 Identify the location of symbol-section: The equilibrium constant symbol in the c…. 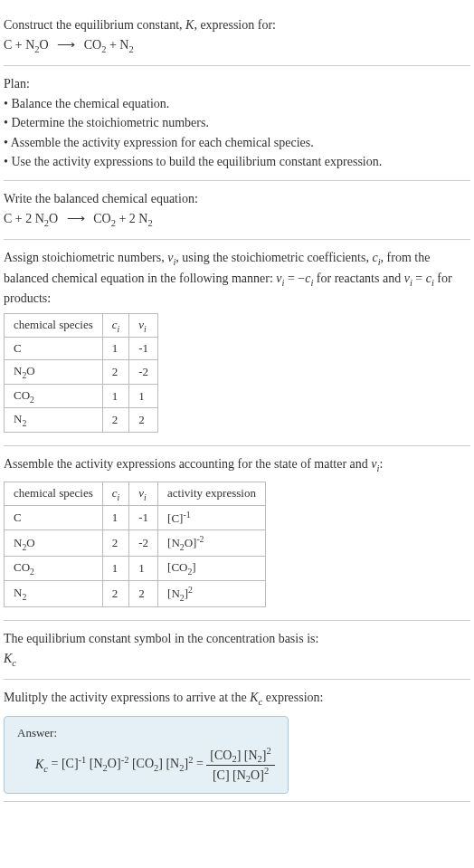
(237, 650).